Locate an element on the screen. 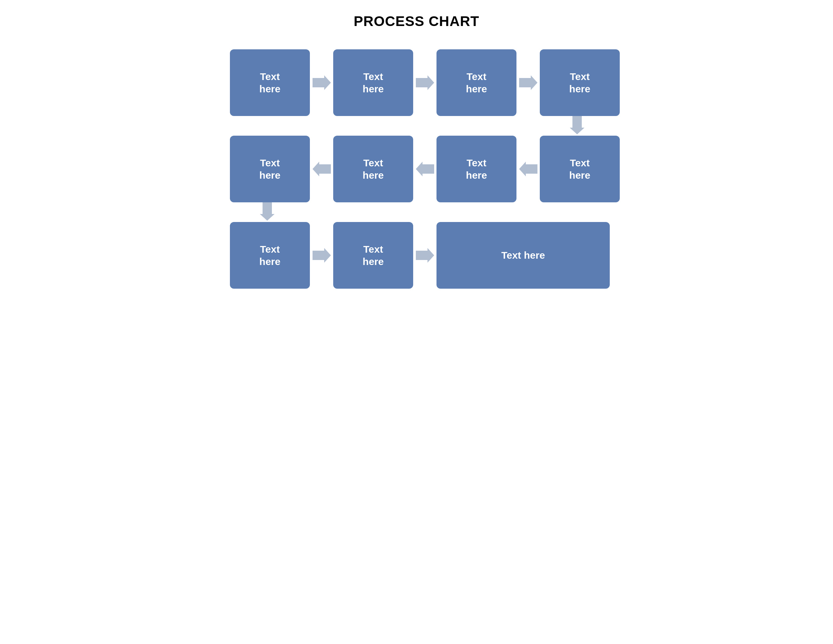  process-box-r1b2: Text here is located at coordinates (373, 82).